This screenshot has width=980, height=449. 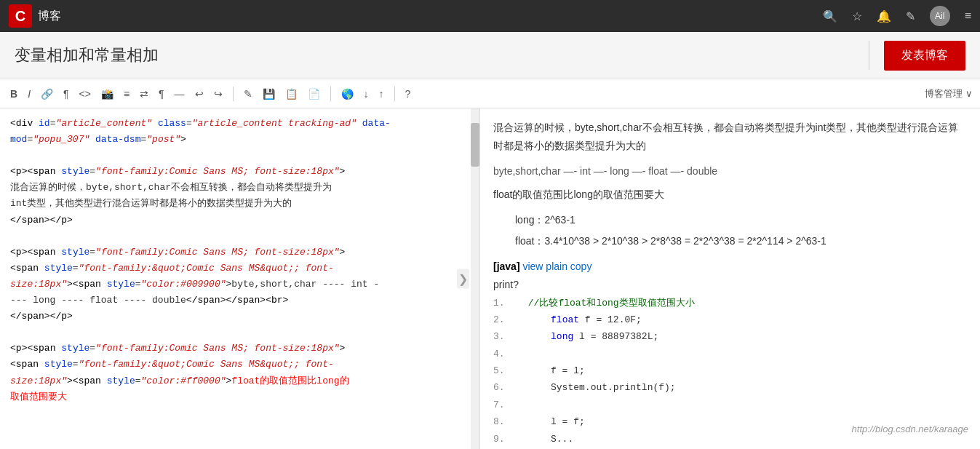 What do you see at coordinates (463, 279) in the screenshot?
I see `collapse-panel-button: ❯` at bounding box center [463, 279].